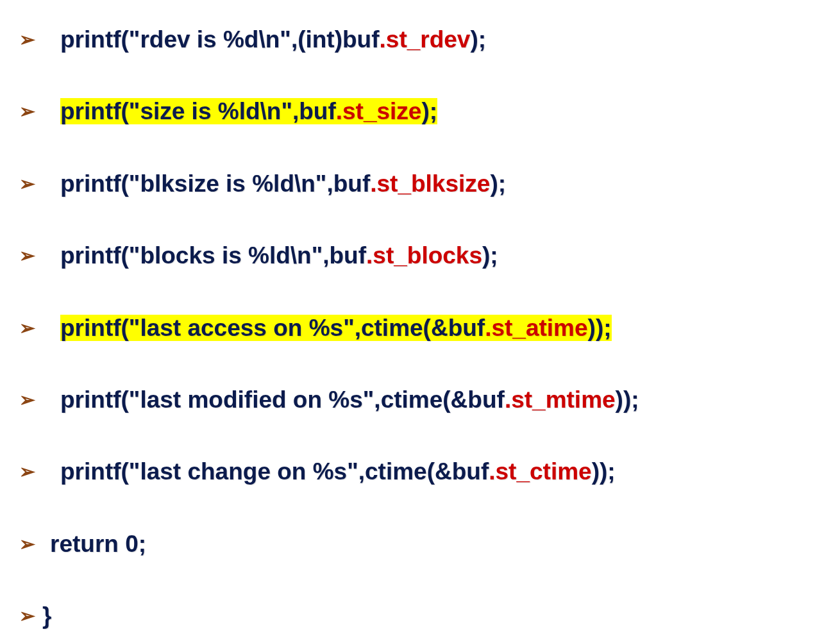 The width and height of the screenshot is (840, 632). Describe the element at coordinates (444, 256) in the screenshot. I see `code-content: printf("blocks is %ld\n",buf.st_blocks);` at that location.